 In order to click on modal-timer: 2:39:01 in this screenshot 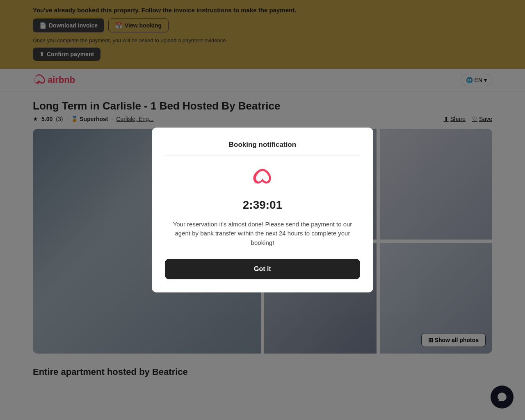, I will do `click(262, 205)`.